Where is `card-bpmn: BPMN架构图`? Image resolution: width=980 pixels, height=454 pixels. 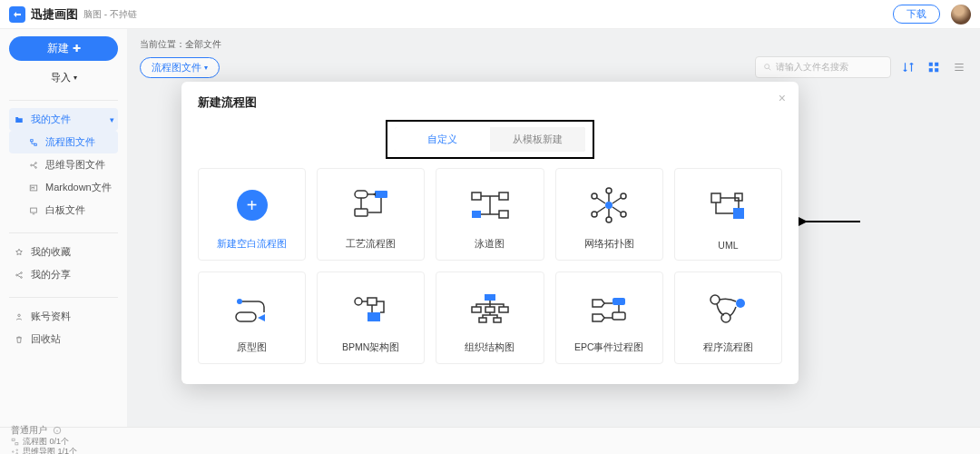 card-bpmn: BPMN架构图 is located at coordinates (370, 318).